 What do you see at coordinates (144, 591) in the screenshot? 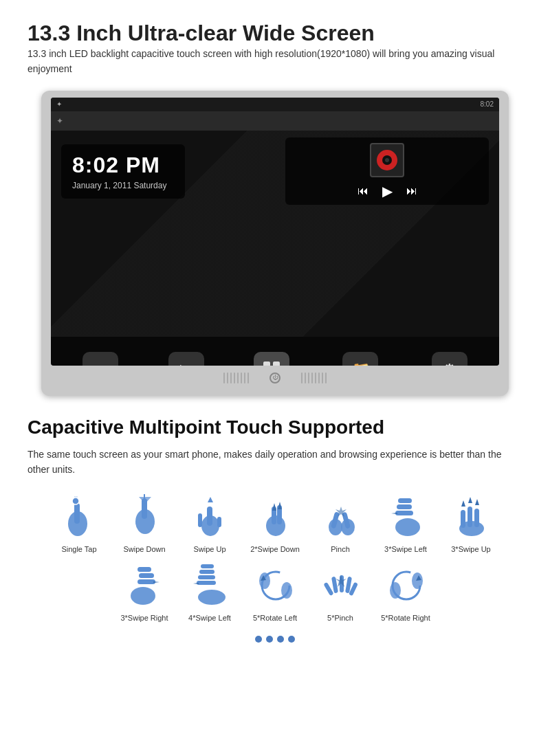
I see `gesture-3swipe-right: 3*Swipe Right` at bounding box center [144, 591].